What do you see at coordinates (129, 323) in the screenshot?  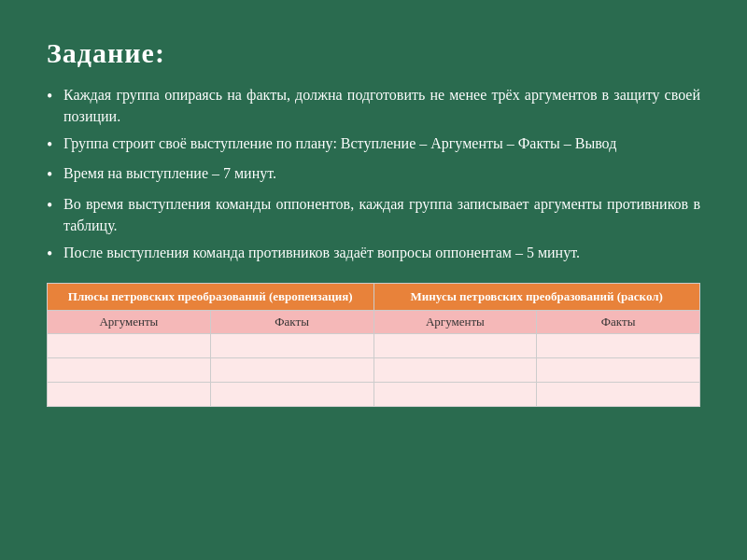 I see `table-subheader-1: Аргументы` at bounding box center [129, 323].